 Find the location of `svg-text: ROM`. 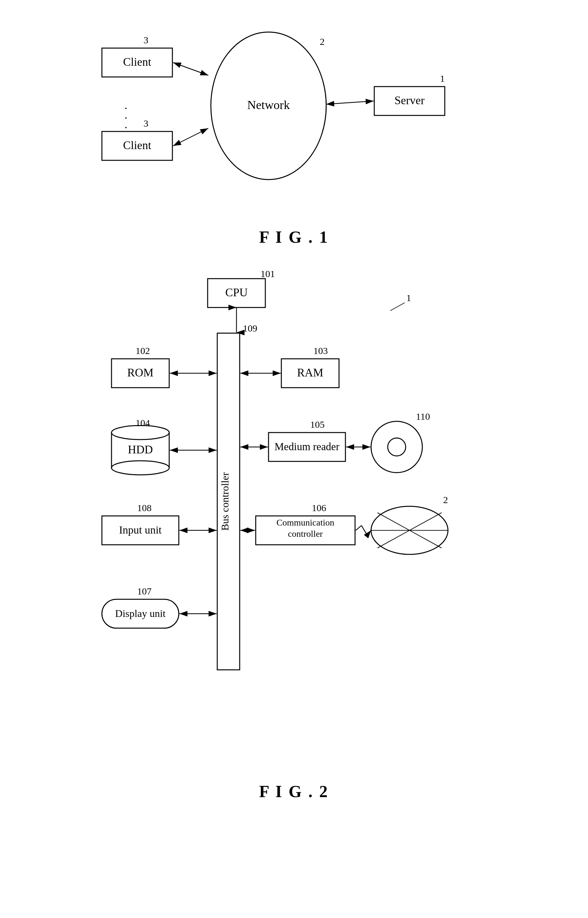

svg-text: ROM is located at coordinates (140, 373).